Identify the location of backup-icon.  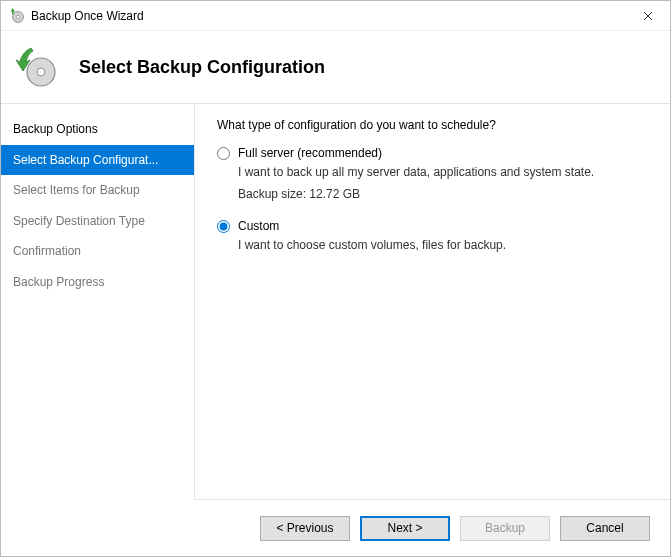
(36, 67).